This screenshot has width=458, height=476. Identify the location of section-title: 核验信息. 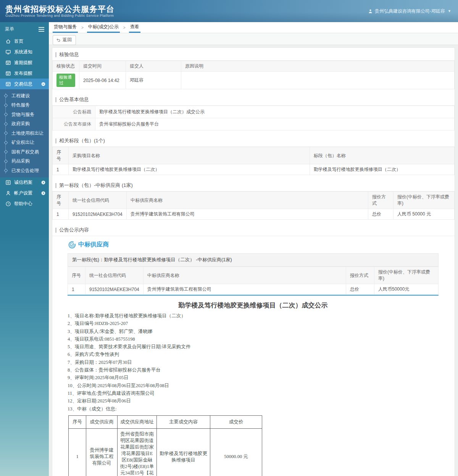
(69, 55).